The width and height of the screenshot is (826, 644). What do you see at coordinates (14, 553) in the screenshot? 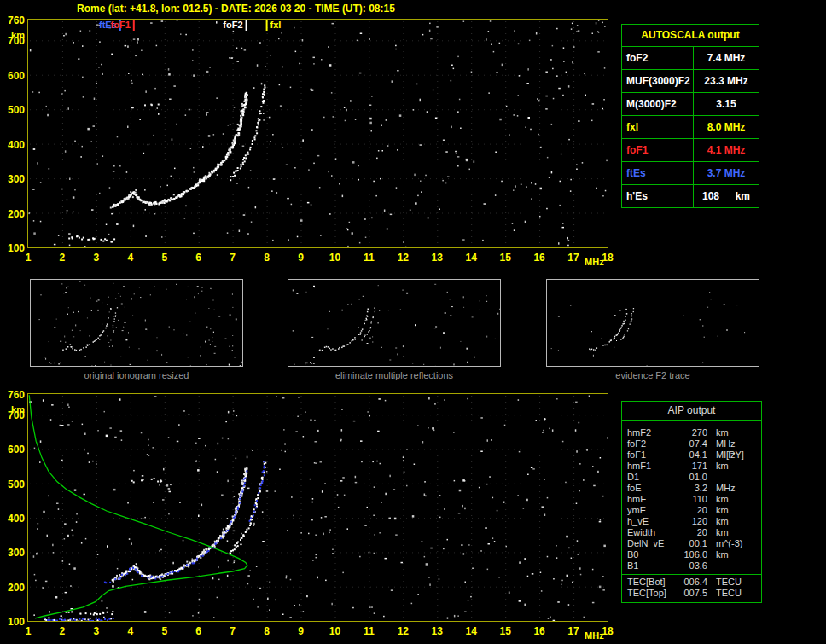
I see `y-axis-tick-label: 300` at bounding box center [14, 553].